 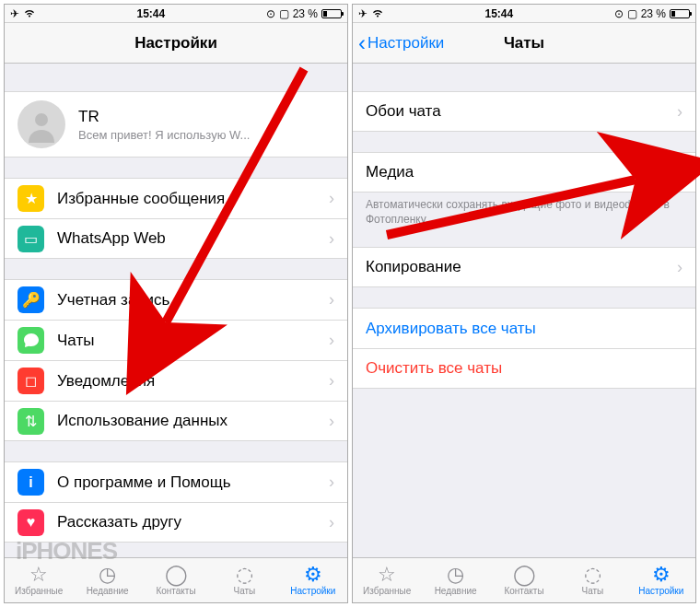 I want to click on notifications-icon: ◻, so click(x=31, y=381).